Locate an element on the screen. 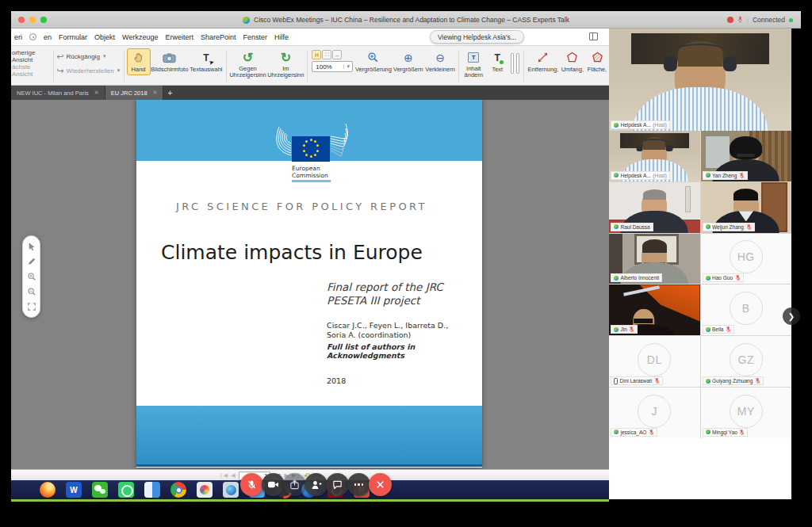 The width and height of the screenshot is (812, 527). menu-hilfe: Hilfe is located at coordinates (282, 37).